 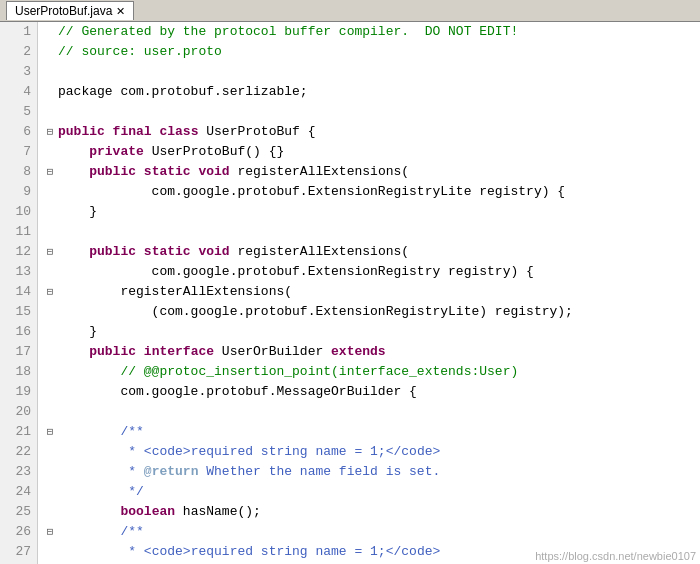 What do you see at coordinates (371, 352) in the screenshot?
I see `code-line: public interface UserOrBuilder extends` at bounding box center [371, 352].